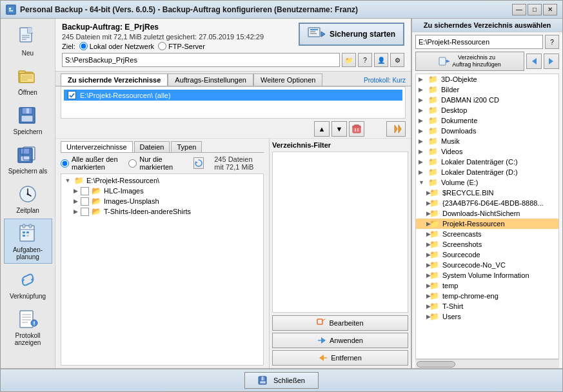  What do you see at coordinates (488, 296) in the screenshot?
I see `right-tree-item-temp-chrome-eng: ▶📁temp-chrome-eng` at bounding box center [488, 296].